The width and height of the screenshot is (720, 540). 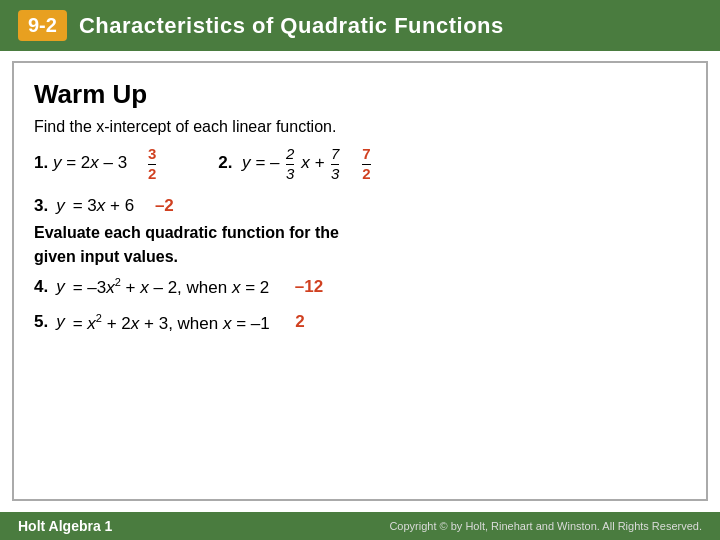 I want to click on problem-5-answer: 2, so click(x=300, y=322).